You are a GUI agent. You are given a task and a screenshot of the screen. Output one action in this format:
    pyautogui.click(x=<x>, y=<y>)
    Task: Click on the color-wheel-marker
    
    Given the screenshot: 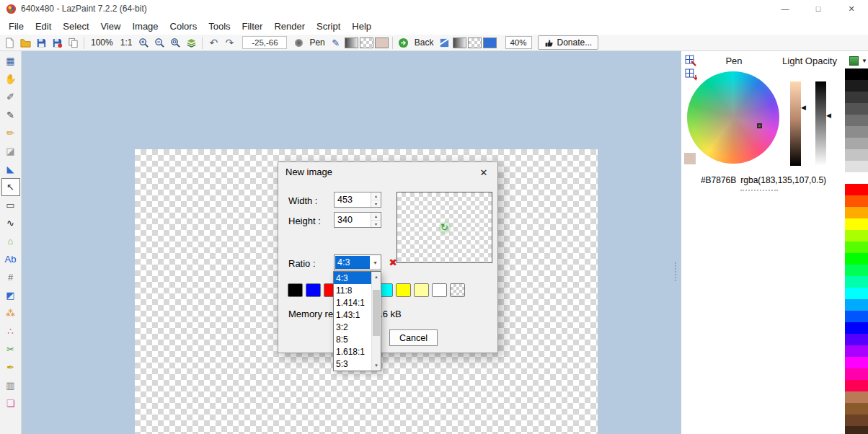 What is the action you would take?
    pyautogui.click(x=760, y=125)
    